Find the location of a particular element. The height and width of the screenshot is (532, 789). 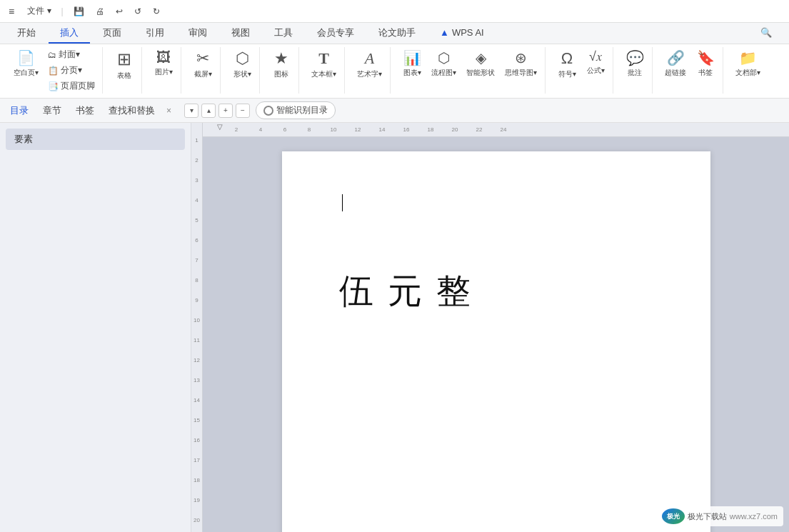

ruler-mark-2: 2 is located at coordinates (197, 167).